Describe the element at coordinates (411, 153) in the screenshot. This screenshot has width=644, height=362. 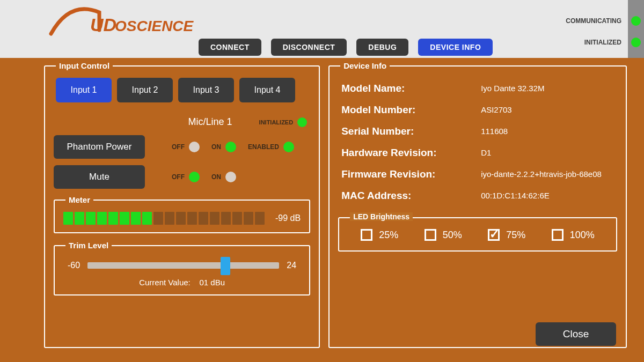
I see `info-label: Hardware Revision:` at that location.